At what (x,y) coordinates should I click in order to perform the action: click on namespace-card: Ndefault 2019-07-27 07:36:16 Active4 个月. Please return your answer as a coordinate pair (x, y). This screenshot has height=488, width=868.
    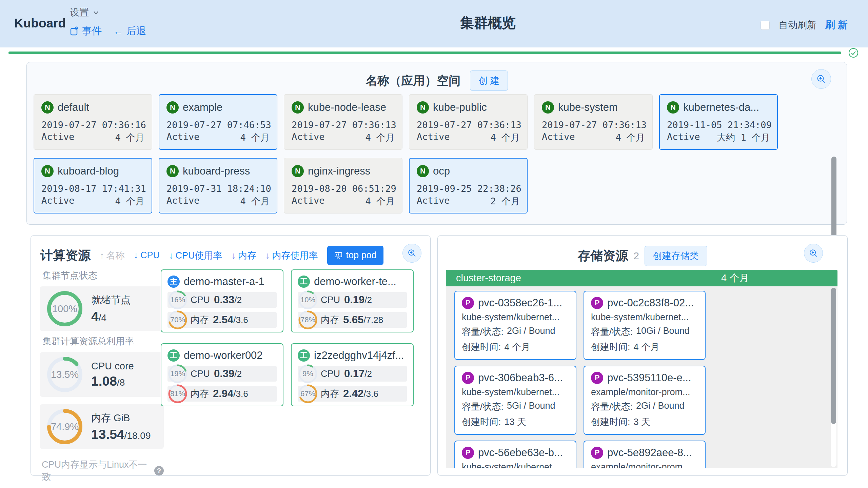
    Looking at the image, I should click on (93, 122).